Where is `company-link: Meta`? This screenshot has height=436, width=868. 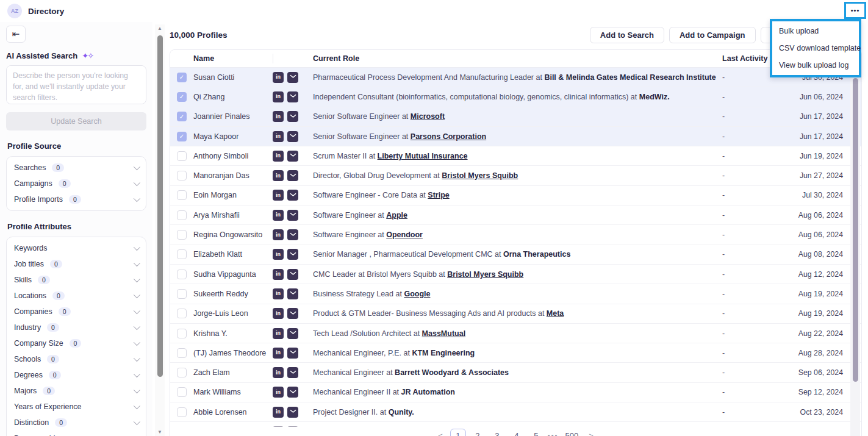
company-link: Meta is located at coordinates (555, 313).